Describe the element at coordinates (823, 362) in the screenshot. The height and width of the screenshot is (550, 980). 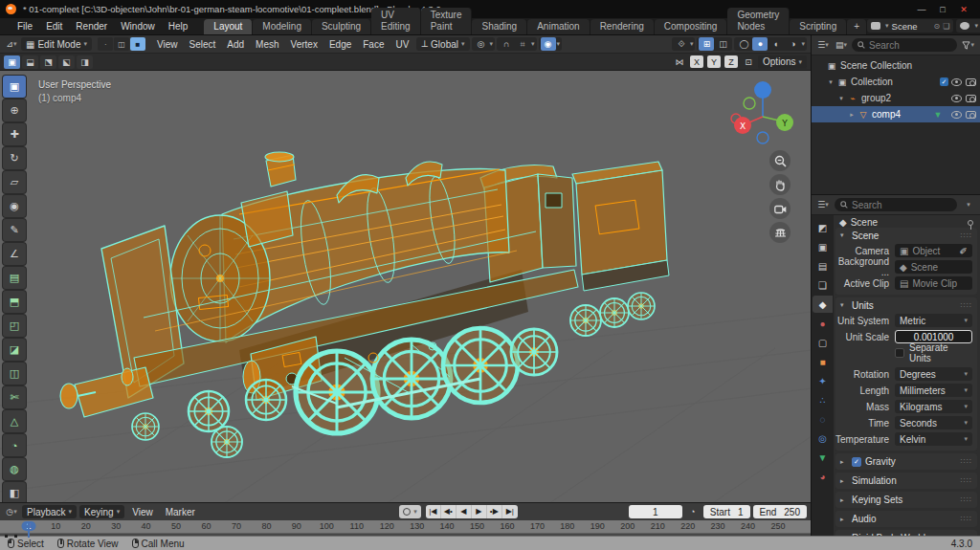
I see `properties-tab-object: ■` at that location.